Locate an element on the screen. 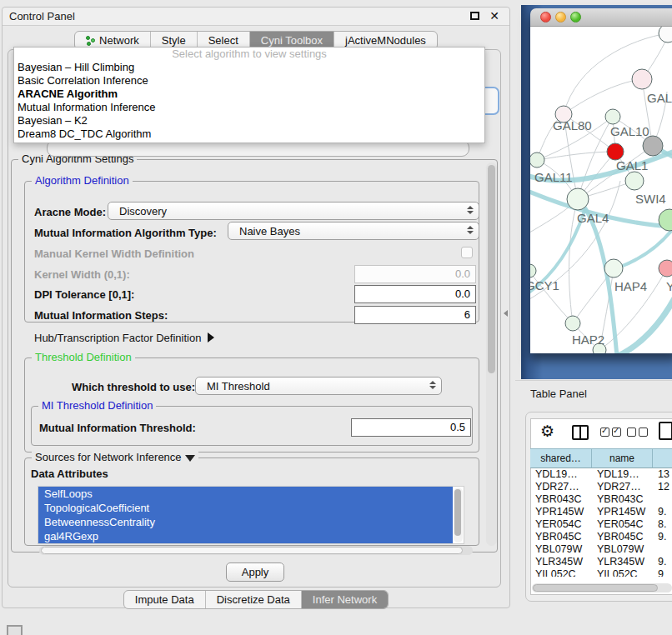 The height and width of the screenshot is (635, 672). table-cell: 13 is located at coordinates (662, 475).